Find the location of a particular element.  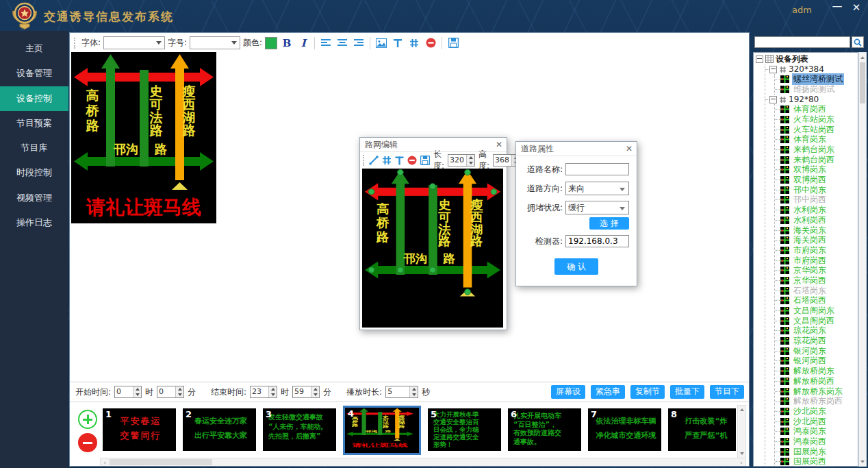

program-tile: 3发生轻微交通事故“人未伤，车能动,先拍照，后撤离” is located at coordinates (300, 430).